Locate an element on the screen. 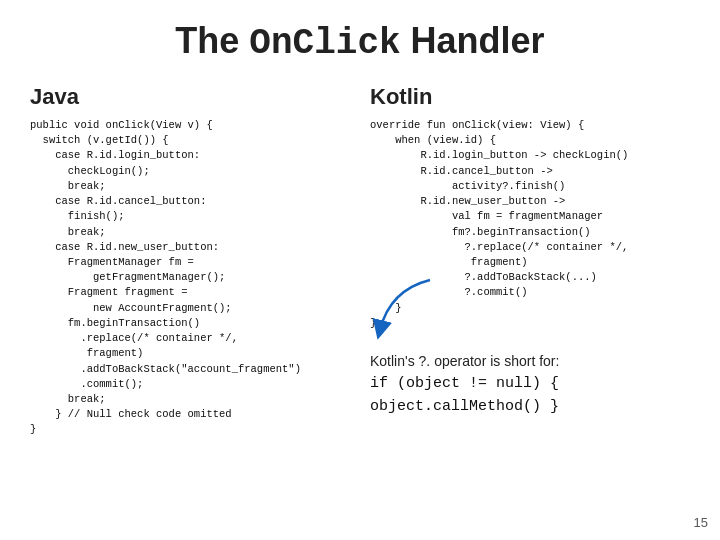 The image size is (720, 540). title-code: OnClick is located at coordinates (324, 44).